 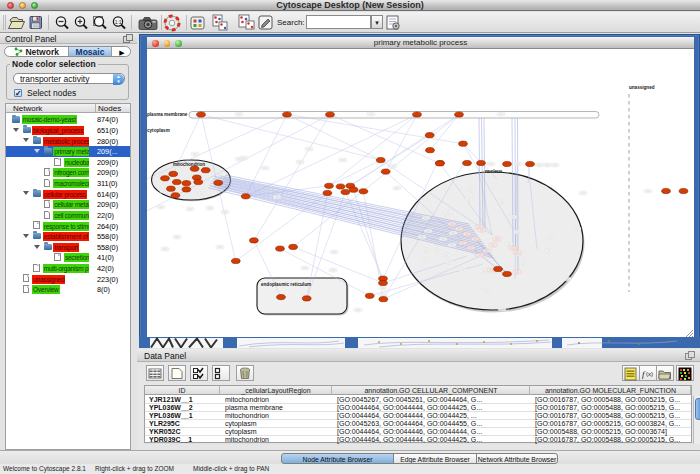 What do you see at coordinates (494, 172) in the screenshot?
I see `svg-text: nucleus` at bounding box center [494, 172].